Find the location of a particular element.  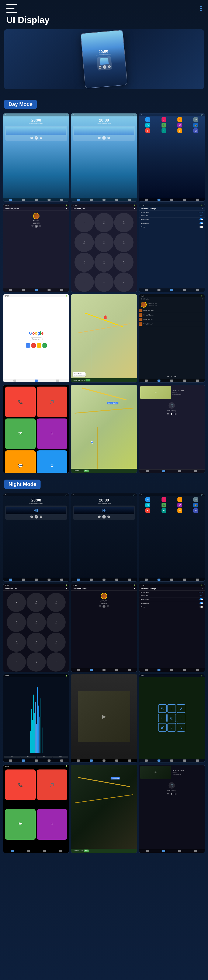

nav-go-btn: GO is located at coordinates (87, 471).